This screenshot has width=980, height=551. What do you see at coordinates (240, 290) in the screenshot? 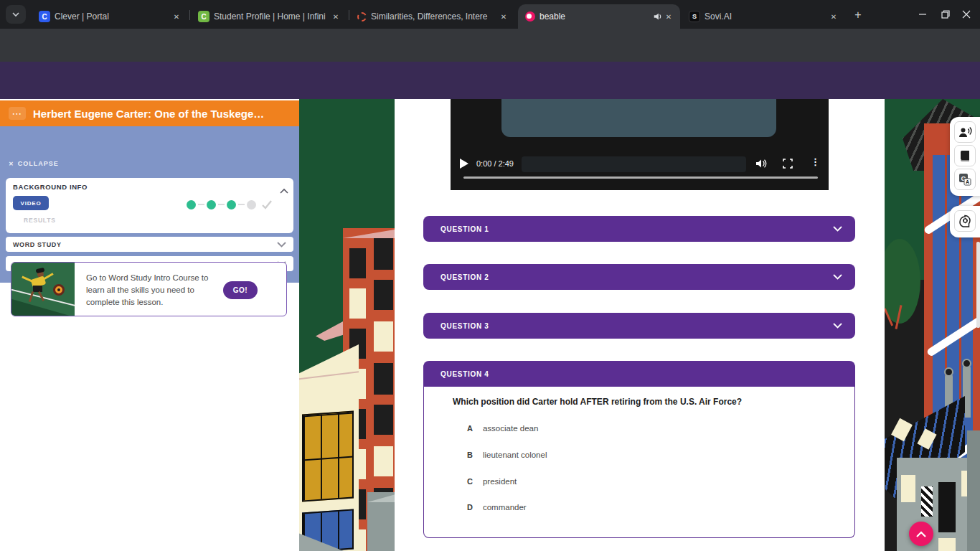
I see `go-button: GO!` at bounding box center [240, 290].